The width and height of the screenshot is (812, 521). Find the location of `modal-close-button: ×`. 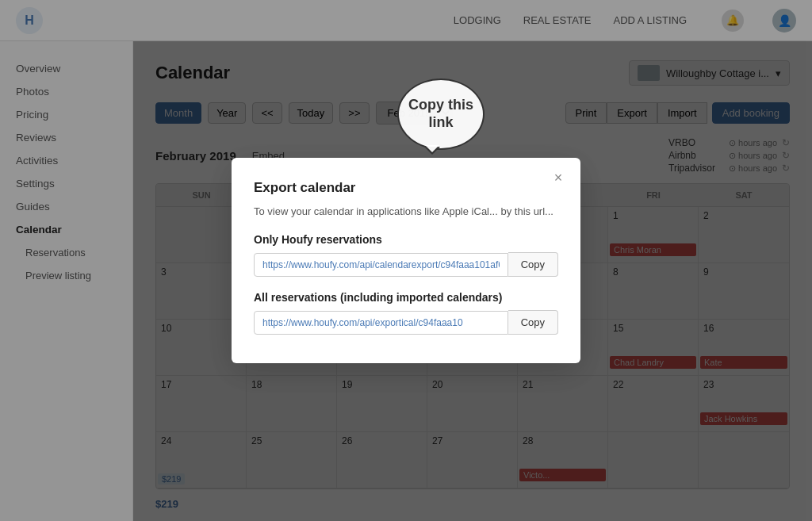

modal-close-button: × is located at coordinates (558, 178).